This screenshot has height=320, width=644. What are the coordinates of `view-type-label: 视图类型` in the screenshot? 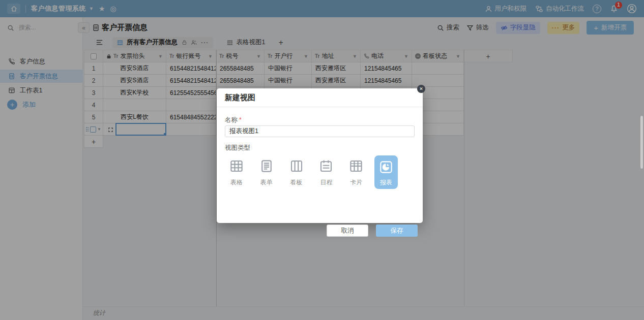 It's located at (238, 148).